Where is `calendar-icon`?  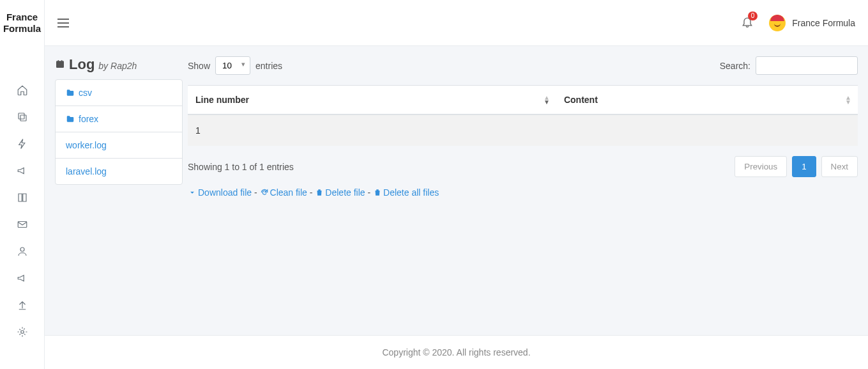 calendar-icon is located at coordinates (60, 64).